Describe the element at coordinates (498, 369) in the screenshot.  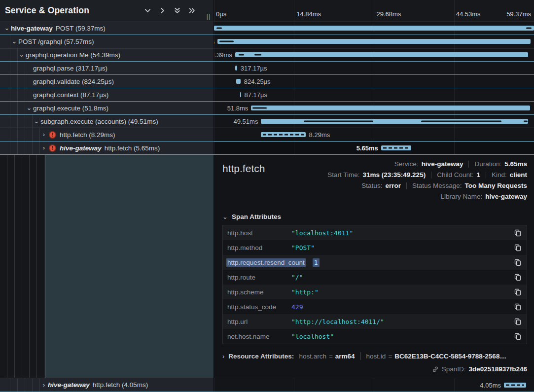
I see `span-id-value: 3de02518937fb246` at that location.